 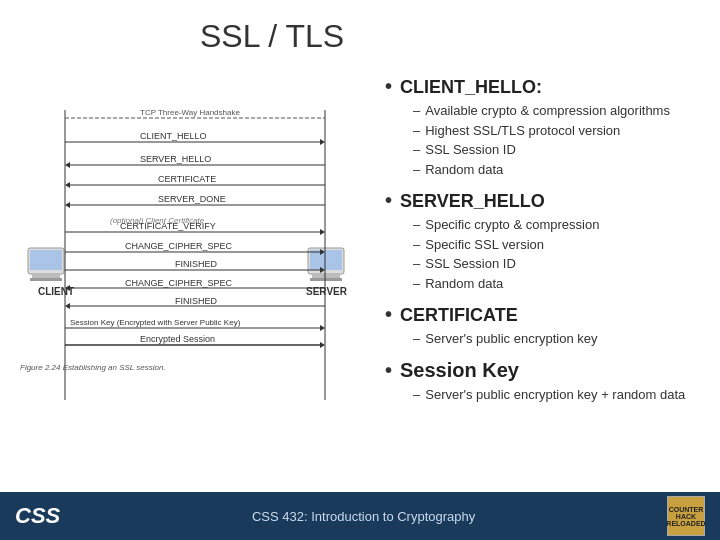 I want to click on footer: CSS CSS 432: Introduction to Cryptograph…, so click(x=360, y=516).